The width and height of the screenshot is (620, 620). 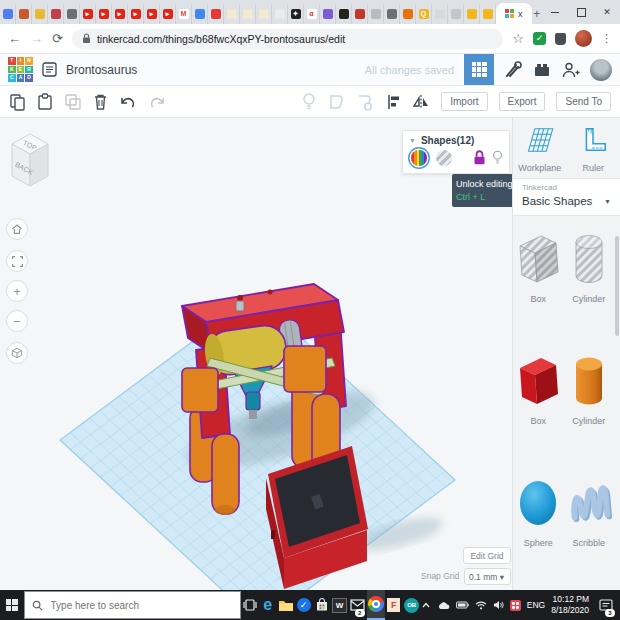 I want to click on browser-tab-star-black: ✦, so click(x=296, y=14).